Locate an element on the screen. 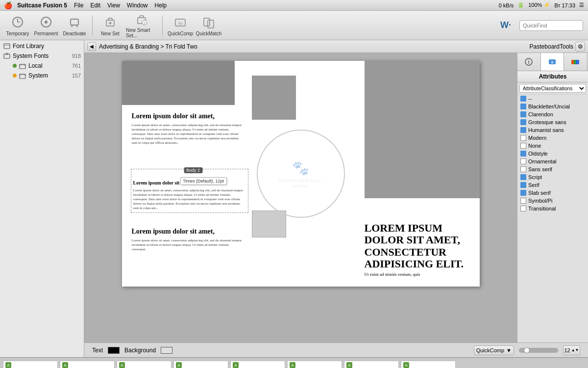  deactivate-button: Deactivate is located at coordinates (74, 26).